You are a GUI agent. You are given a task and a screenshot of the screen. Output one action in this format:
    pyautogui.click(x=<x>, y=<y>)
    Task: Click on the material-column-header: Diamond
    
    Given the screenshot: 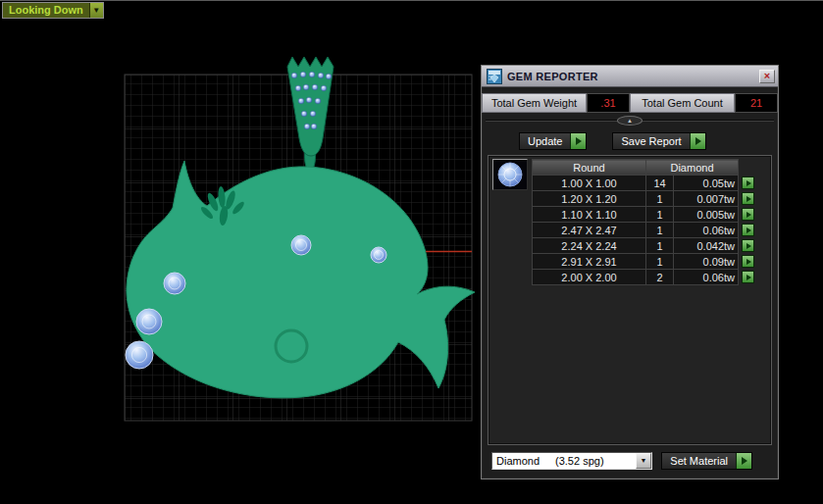 What is the action you would take?
    pyautogui.click(x=693, y=168)
    